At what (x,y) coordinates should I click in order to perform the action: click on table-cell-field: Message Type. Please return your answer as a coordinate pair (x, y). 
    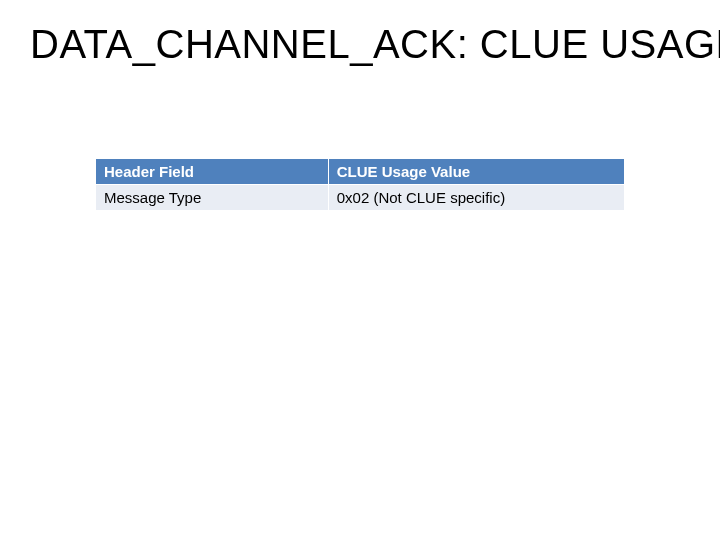
    Looking at the image, I should click on (212, 198).